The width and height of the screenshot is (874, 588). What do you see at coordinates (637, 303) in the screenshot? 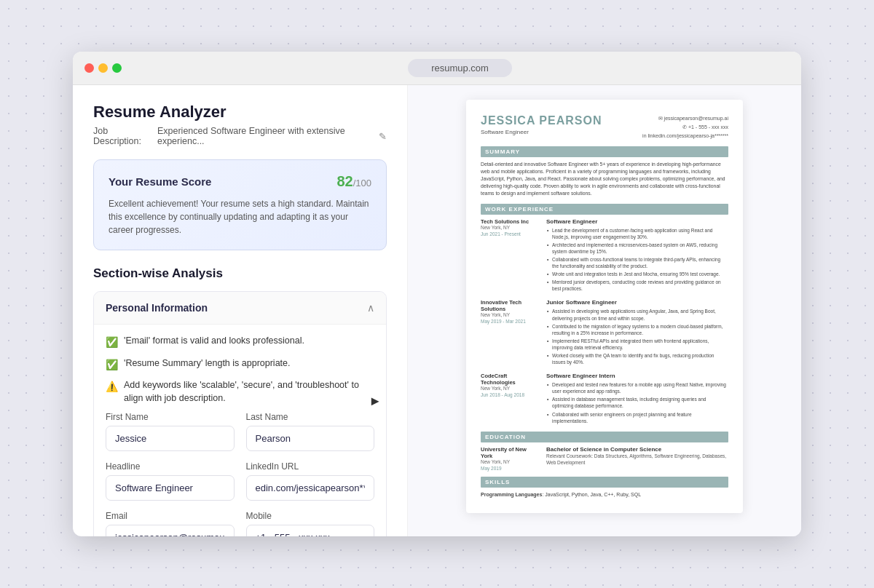
I see `role-2: Junior Software Engineer` at bounding box center [637, 303].